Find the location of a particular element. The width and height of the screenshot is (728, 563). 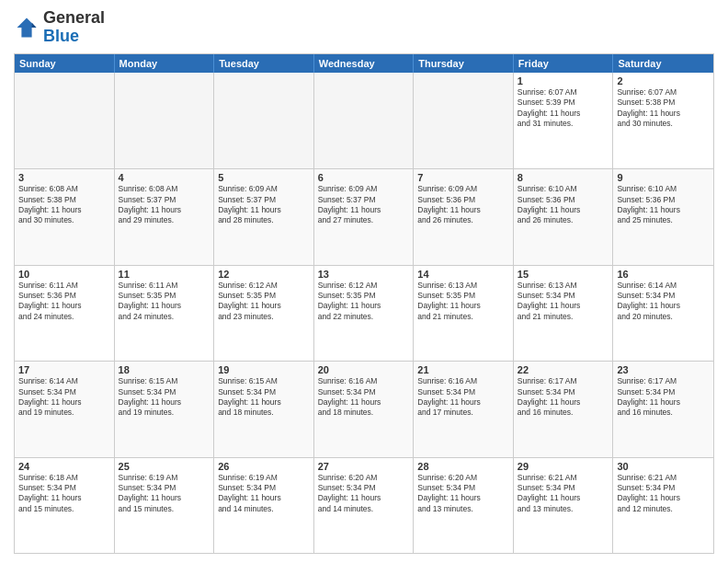

day-info: Sunrise: 6:13 AM Sunset: 5:34 PM Dayligh… is located at coordinates (563, 302).